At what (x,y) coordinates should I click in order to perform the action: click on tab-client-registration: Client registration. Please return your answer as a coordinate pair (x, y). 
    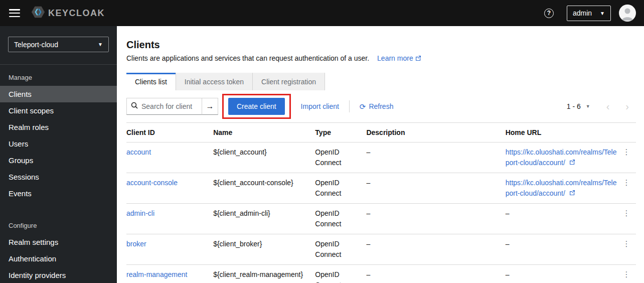
    Looking at the image, I should click on (289, 81).